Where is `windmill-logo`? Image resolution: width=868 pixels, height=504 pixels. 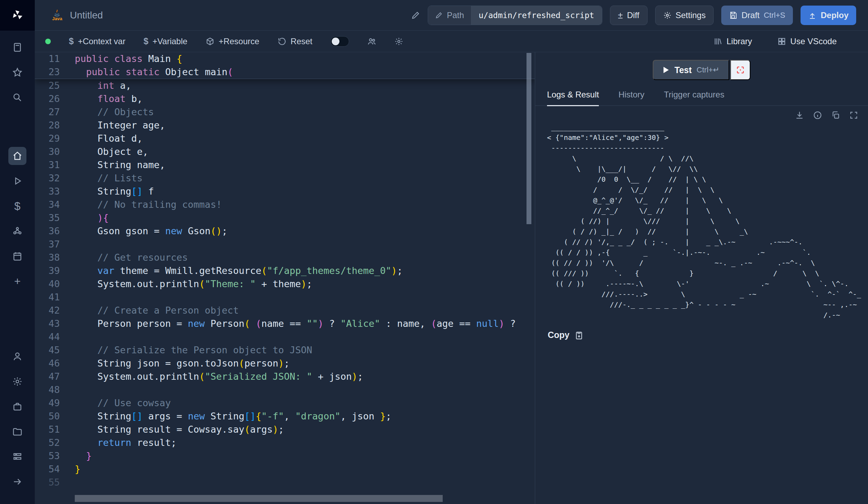
windmill-logo is located at coordinates (17, 15).